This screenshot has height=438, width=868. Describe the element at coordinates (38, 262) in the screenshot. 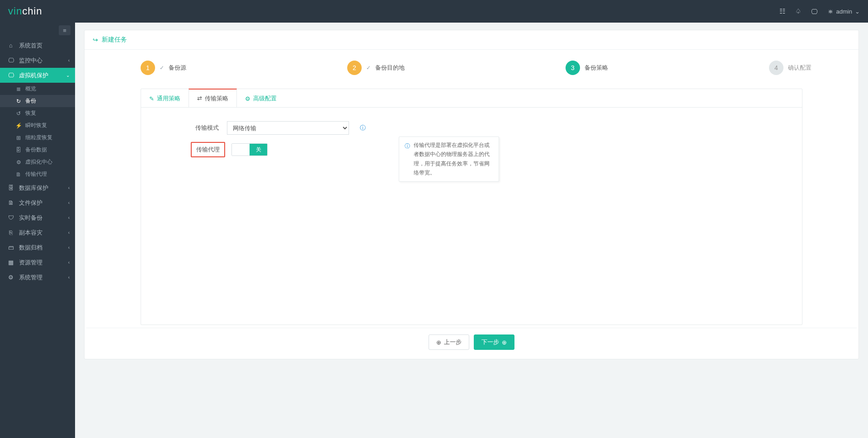

I see `sidebar-item-resource: ▦资源管理‹` at that location.